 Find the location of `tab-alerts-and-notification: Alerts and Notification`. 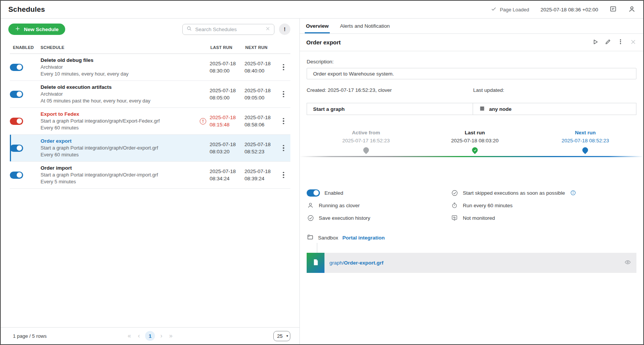

tab-alerts-and-notification: Alerts and Notification is located at coordinates (365, 26).